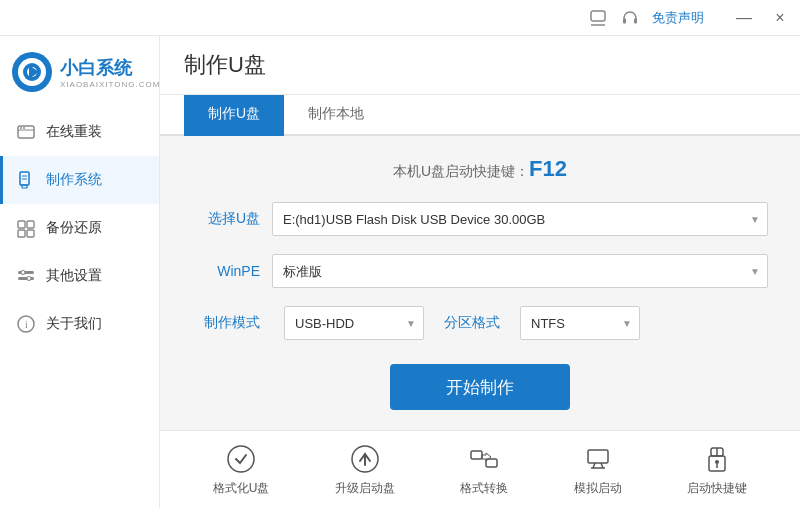 The image size is (800, 508). Describe the element at coordinates (480, 323) in the screenshot. I see `make-mode-row: 制作模式 USB-HDD ▼ 分区格式 NTFS ▼` at that location.